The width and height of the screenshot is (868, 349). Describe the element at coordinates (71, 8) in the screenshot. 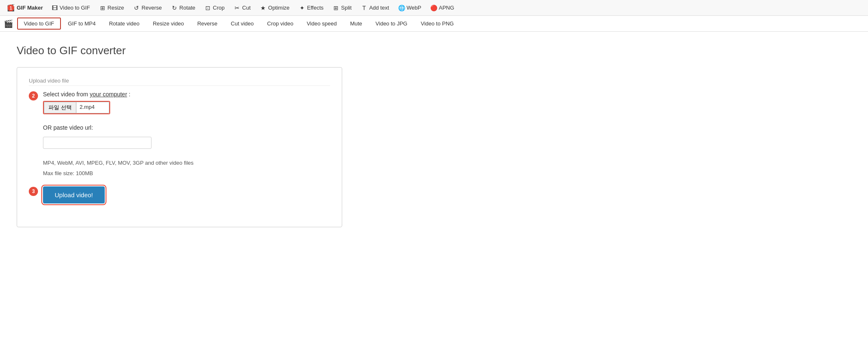

I see `top-nav-item-video-to-gif: 🎞Video to GIF` at that location.